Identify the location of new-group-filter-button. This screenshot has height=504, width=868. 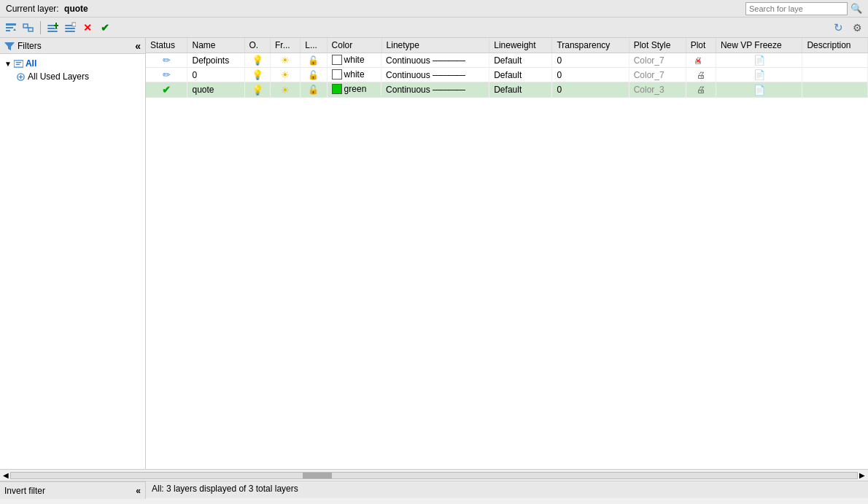
(28, 28).